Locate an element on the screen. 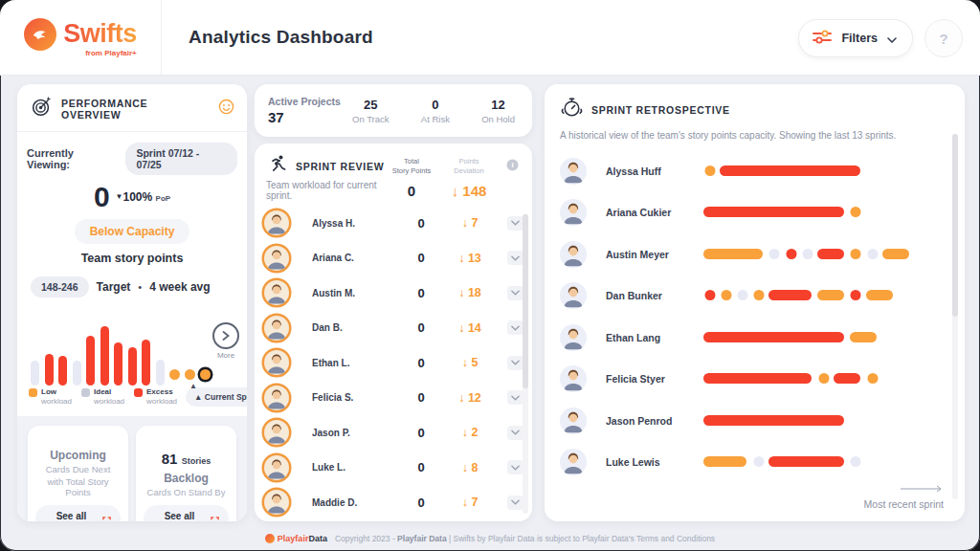  col-total-story-points: Total Story Points is located at coordinates (412, 166).